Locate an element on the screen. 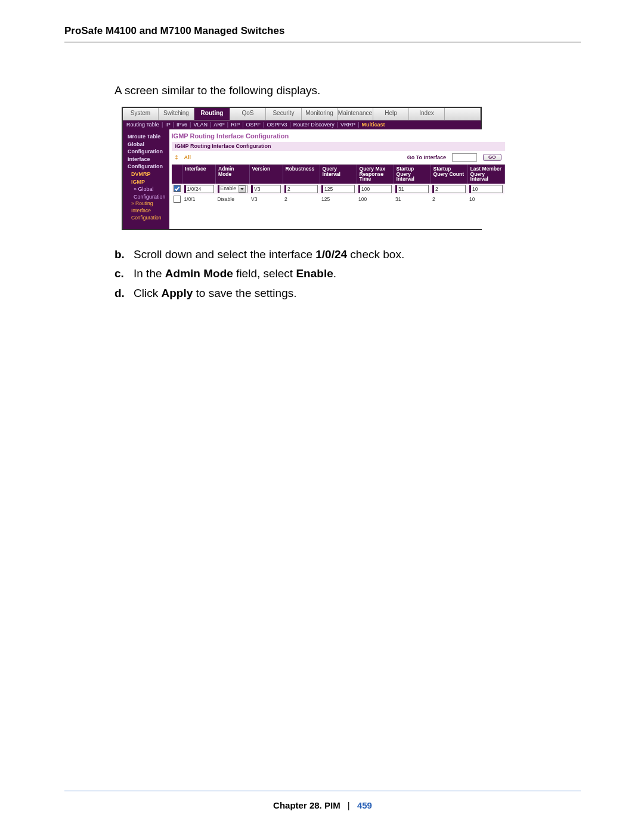 Image resolution: width=644 pixels, height=833 pixels. filter-all: All is located at coordinates (188, 157).